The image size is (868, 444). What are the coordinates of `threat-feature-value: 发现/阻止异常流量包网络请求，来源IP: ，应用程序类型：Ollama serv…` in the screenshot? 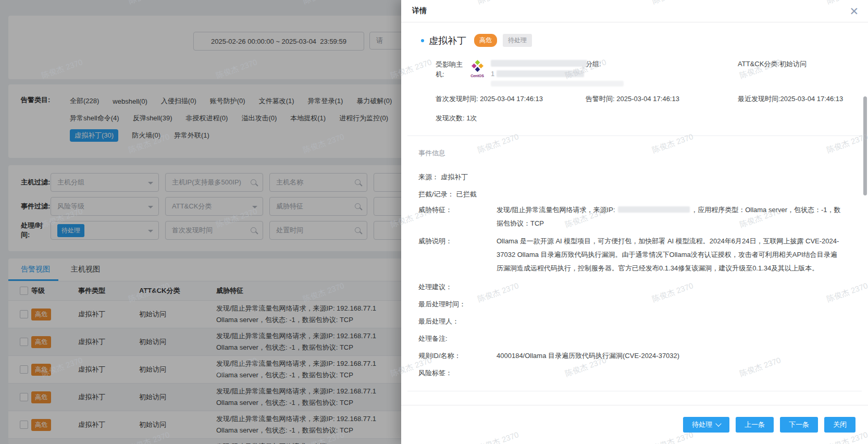 It's located at (669, 217).